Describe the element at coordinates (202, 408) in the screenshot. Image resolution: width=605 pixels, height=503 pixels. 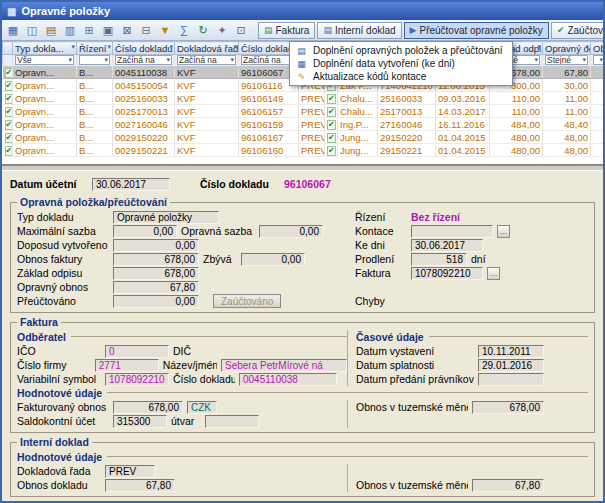
I see `mena-field: CZK` at that location.